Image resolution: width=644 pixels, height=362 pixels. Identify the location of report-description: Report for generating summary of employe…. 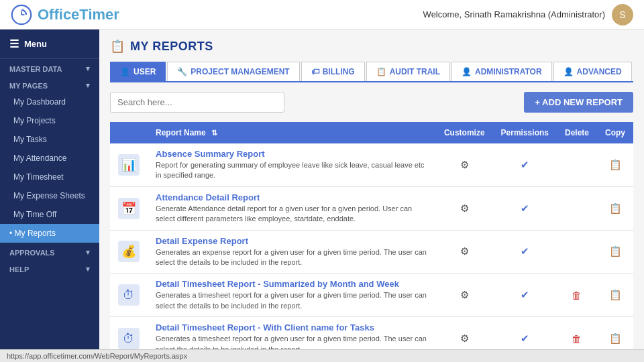
(292, 170).